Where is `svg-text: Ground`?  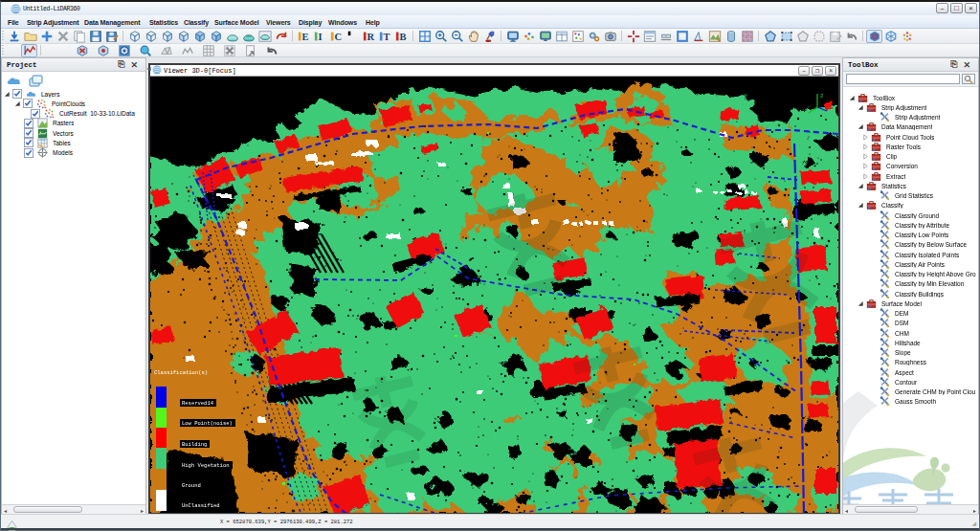
svg-text: Ground is located at coordinates (191, 486).